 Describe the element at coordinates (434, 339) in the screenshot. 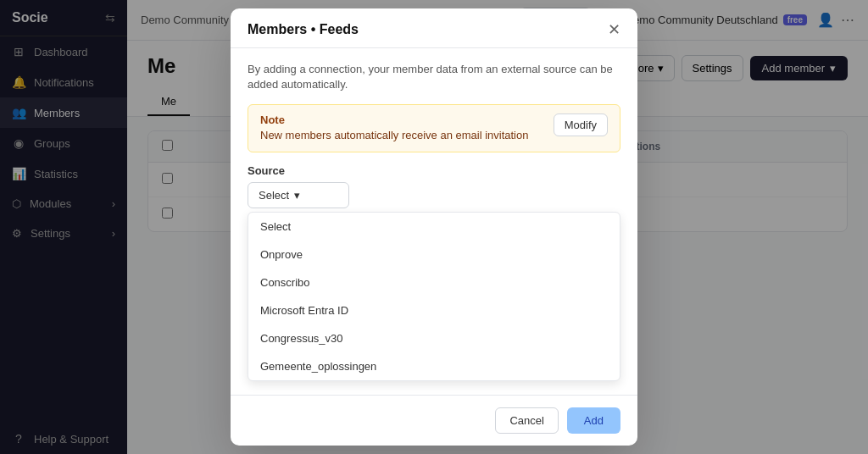

I see `dropdown-option-congressus: Congressus_v30` at that location.